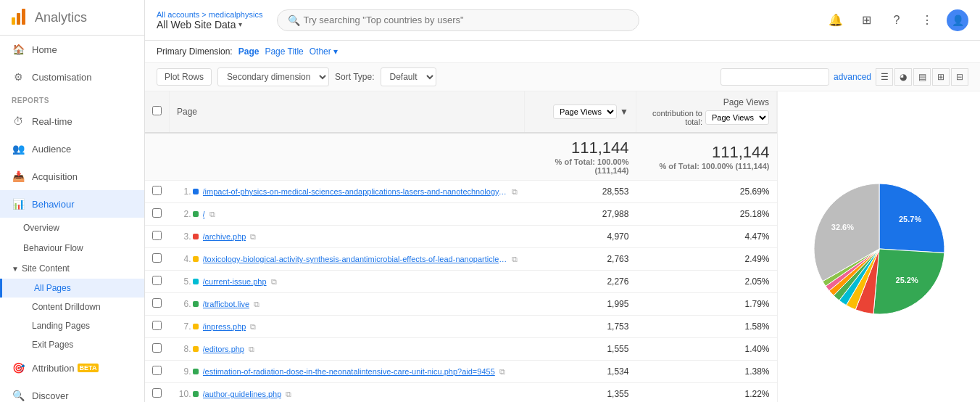 This screenshot has height=402, width=980. Describe the element at coordinates (72, 228) in the screenshot. I see `sidebar-item-overview: Overview` at that location.